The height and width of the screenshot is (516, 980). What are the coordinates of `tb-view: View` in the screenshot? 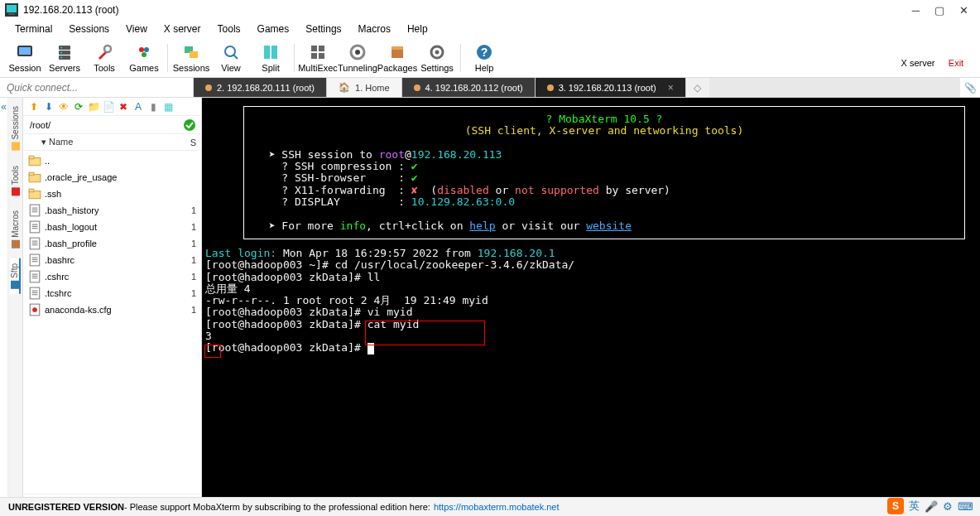 It's located at (231, 58).